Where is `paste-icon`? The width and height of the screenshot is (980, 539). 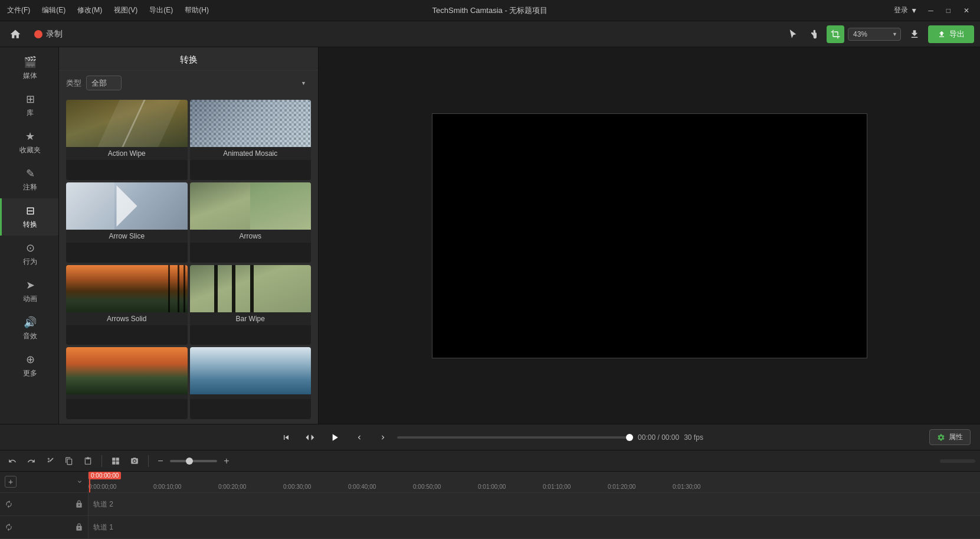 paste-icon is located at coordinates (88, 461).